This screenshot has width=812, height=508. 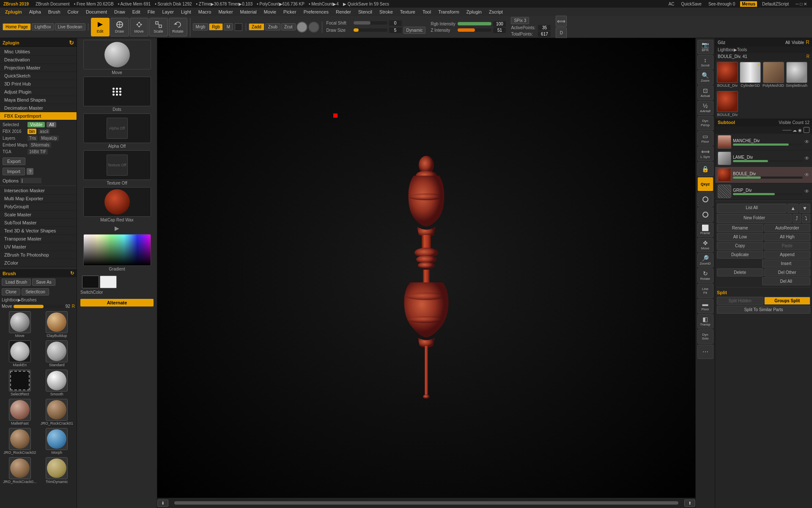 I want to click on menu-render: Render, so click(x=343, y=12).